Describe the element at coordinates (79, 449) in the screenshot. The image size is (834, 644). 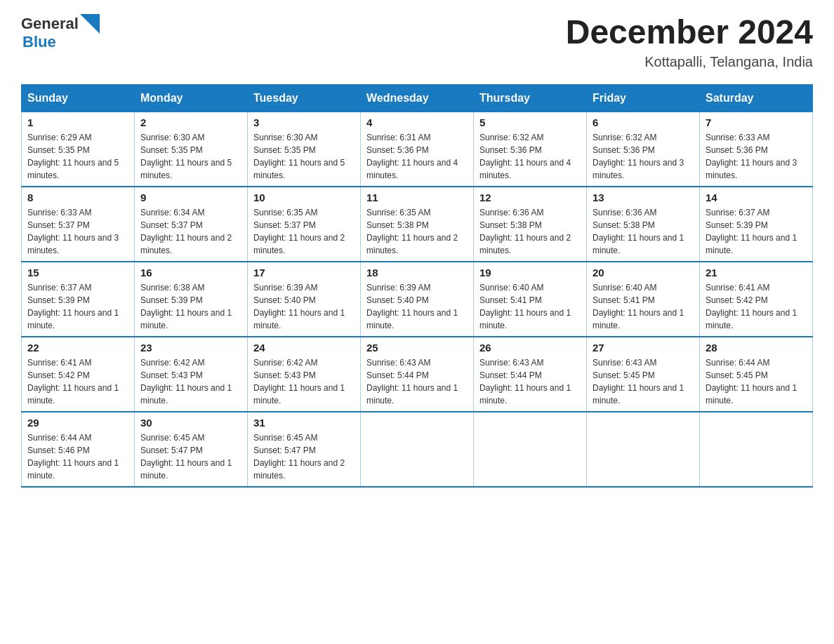
I see `day-cell: 29 Sunrise: 6:44 AM Sunset: 5:46 PM Dayl…` at that location.